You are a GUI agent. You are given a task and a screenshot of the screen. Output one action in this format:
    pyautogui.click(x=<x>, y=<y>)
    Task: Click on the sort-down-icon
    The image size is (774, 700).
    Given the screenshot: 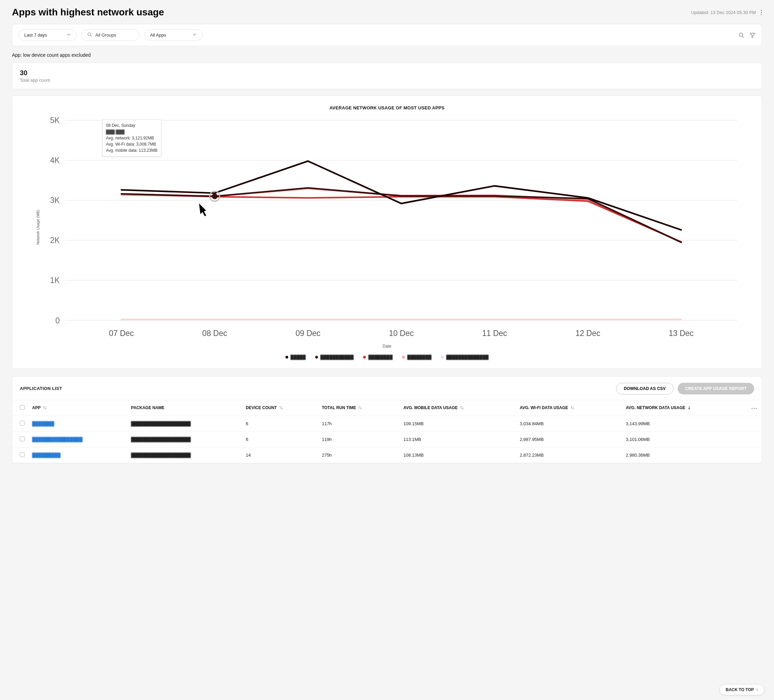 What is the action you would take?
    pyautogui.click(x=690, y=408)
    